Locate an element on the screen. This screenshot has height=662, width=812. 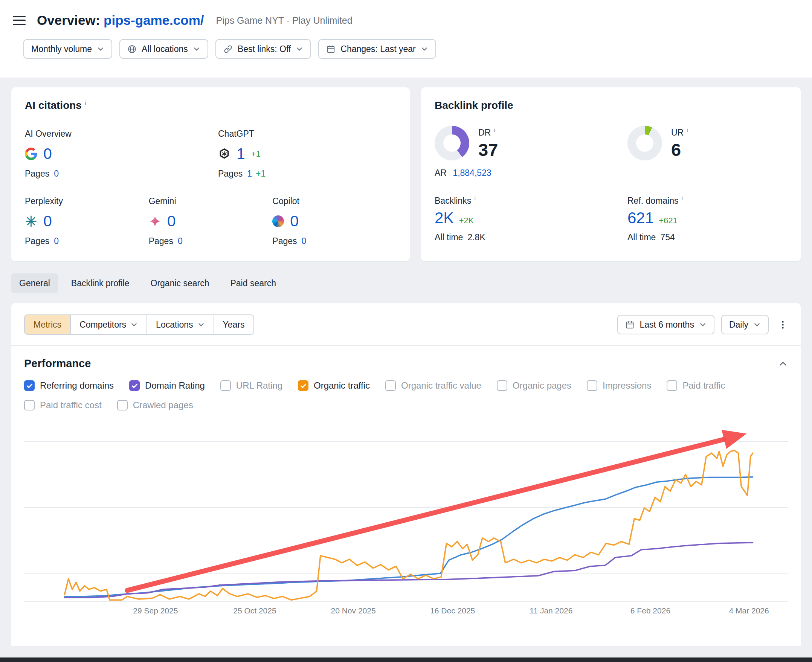
divider is located at coordinates (406, 345).